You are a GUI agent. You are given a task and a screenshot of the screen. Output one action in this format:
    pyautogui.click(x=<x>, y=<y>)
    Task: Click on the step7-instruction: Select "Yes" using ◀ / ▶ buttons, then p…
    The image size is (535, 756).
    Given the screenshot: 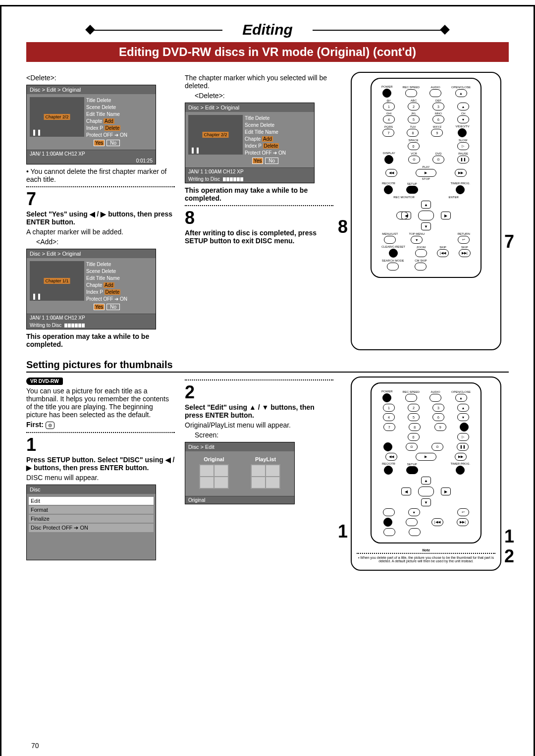 What is the action you would take?
    pyautogui.click(x=101, y=218)
    